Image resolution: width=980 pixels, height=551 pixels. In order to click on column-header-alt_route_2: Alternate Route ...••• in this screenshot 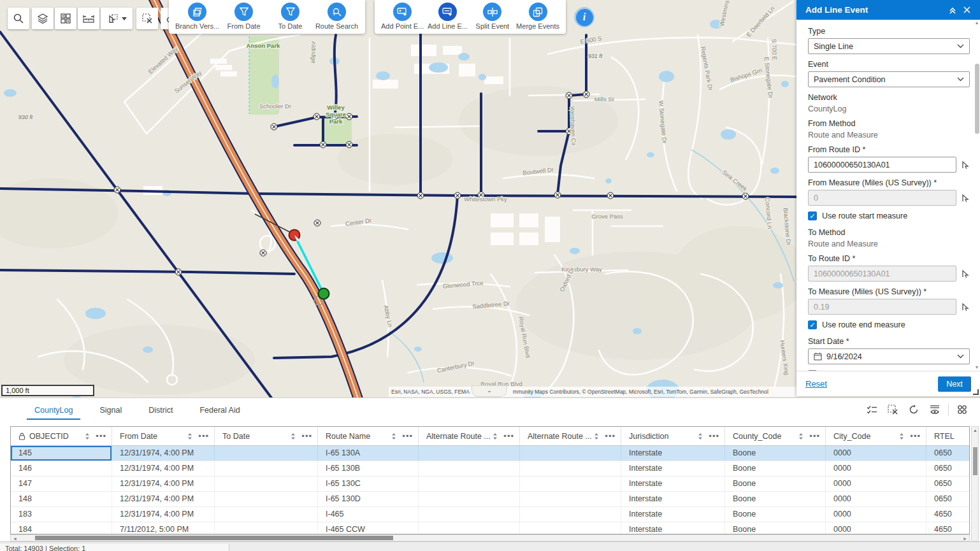, I will do `click(571, 436)`.